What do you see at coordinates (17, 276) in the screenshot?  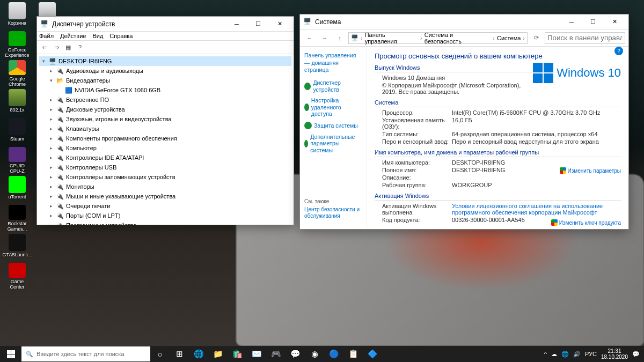 I see `desktop-icon: Game Center` at bounding box center [17, 276].